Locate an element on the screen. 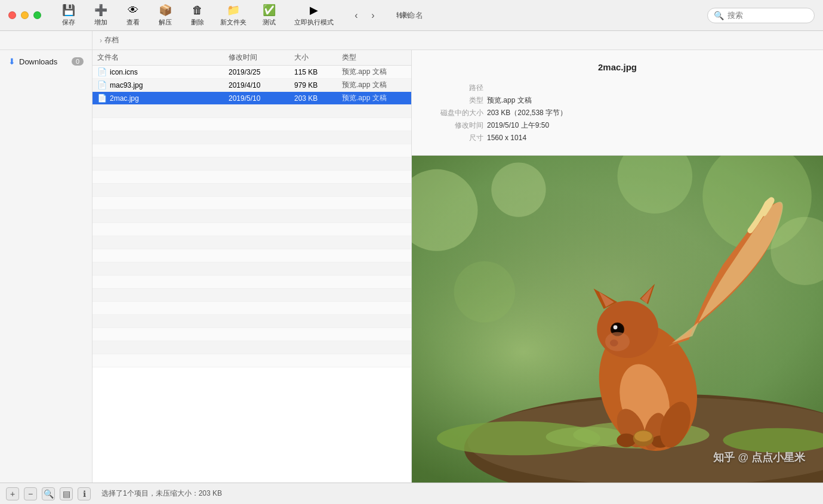 The image size is (823, 504). preview-filename: 2mac.jpg is located at coordinates (617, 67).